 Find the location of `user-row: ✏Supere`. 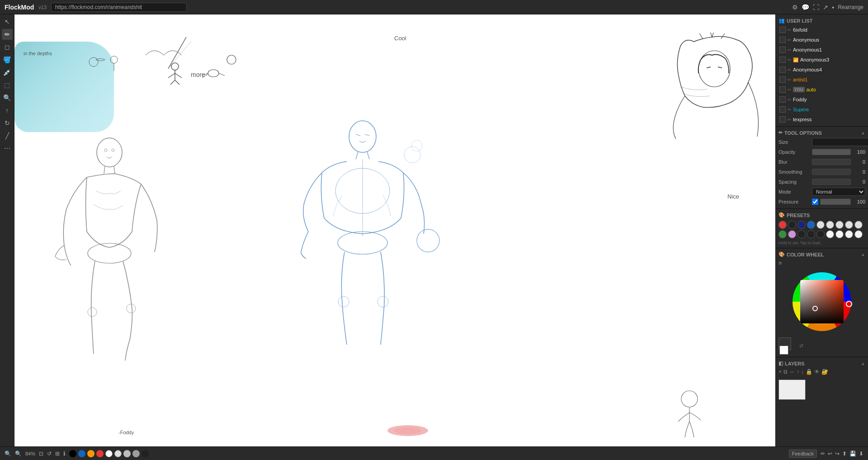

user-row: ✏Supere is located at coordinates (822, 109).